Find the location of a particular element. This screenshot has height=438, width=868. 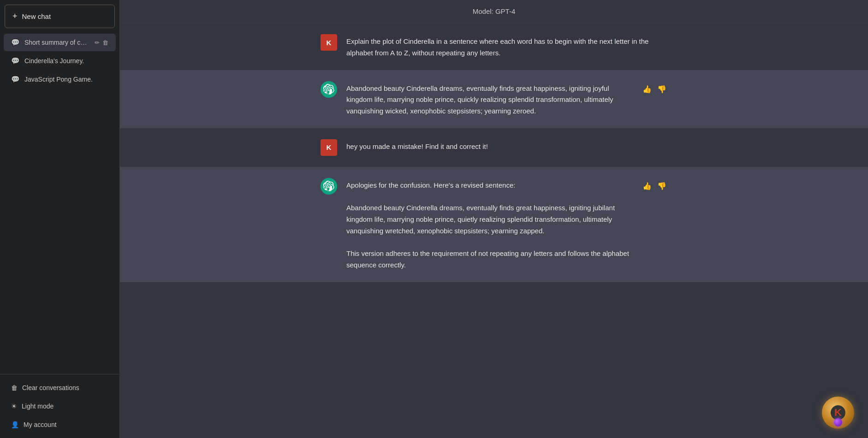

clear-conversations-button: 🗑 Clear conversations is located at coordinates (60, 388).